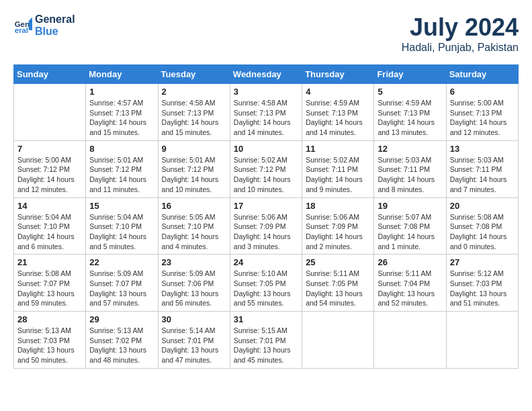 This screenshot has width=532, height=411. What do you see at coordinates (50, 175) in the screenshot?
I see `day-info: Sunrise: 5:00 AMSunset: 7:12 PMDaylight:…` at bounding box center [50, 175].